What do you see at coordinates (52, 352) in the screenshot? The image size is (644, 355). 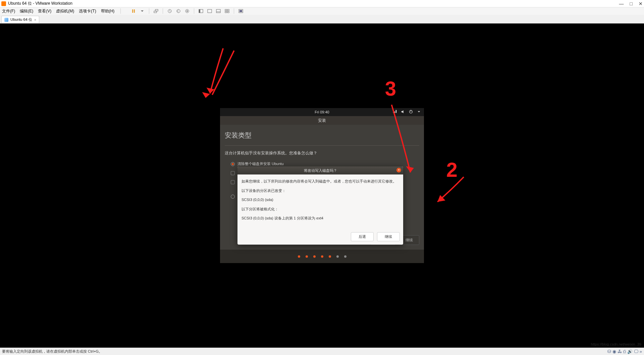 I see `statusbar-text: 要将输入定向到该虚拟机，请在虚拟机内部单击或按 Ctrl+G。` at bounding box center [52, 352].